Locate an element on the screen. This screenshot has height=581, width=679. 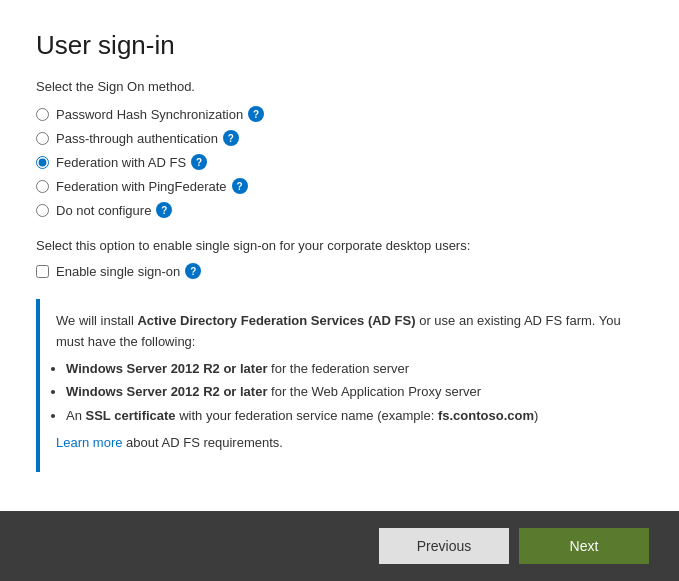
info-box-line1: We will install Active Directory Federat… is located at coordinates (342, 332).